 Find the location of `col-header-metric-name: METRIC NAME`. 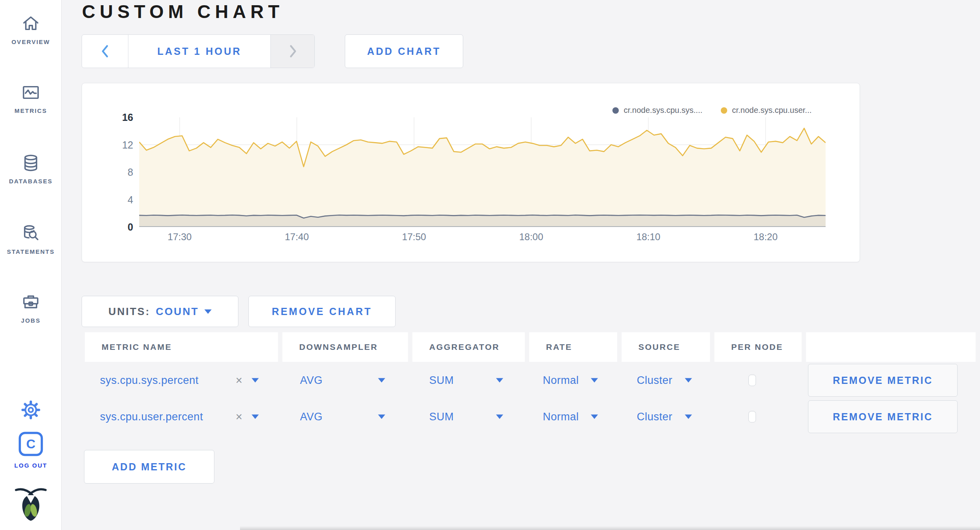

col-header-metric-name: METRIC NAME is located at coordinates (182, 347).